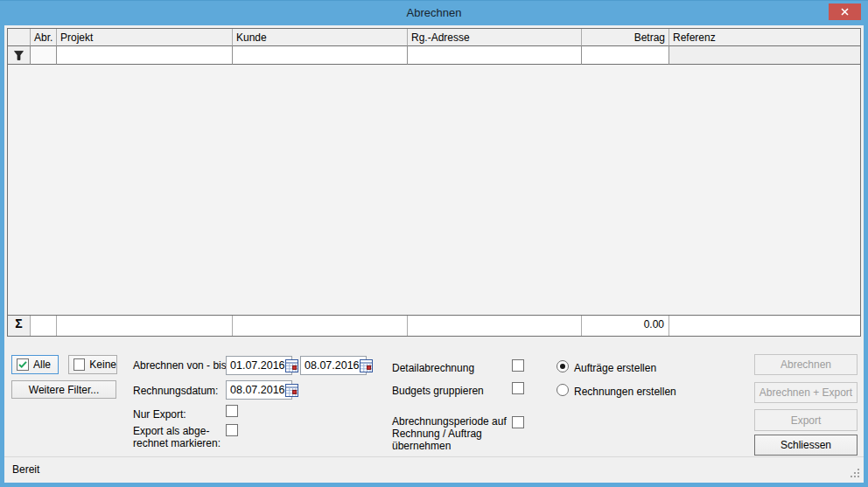 This screenshot has height=487, width=868. What do you see at coordinates (145, 56) in the screenshot?
I see `filter-projekt-input` at bounding box center [145, 56].